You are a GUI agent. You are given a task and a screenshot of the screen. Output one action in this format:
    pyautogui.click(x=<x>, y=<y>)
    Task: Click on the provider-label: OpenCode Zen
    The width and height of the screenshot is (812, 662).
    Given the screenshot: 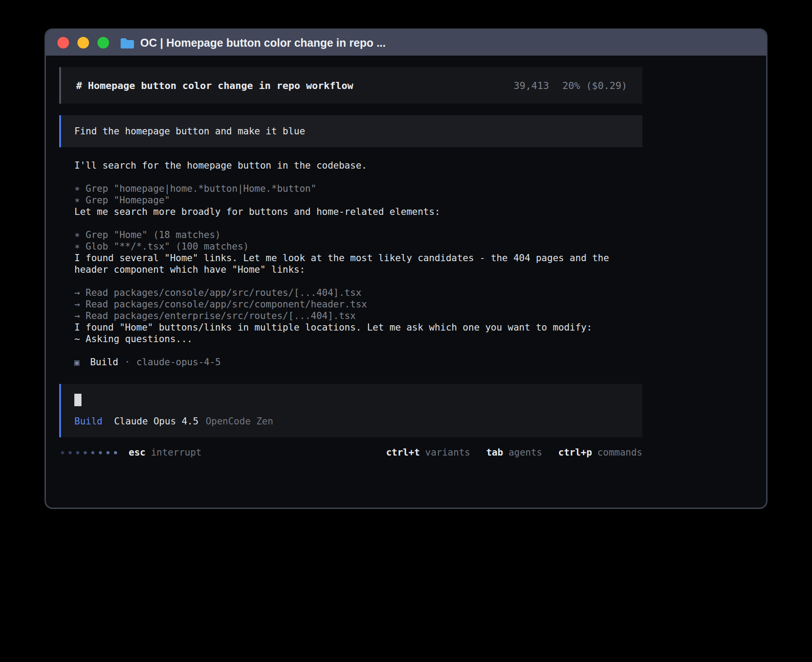 What is the action you would take?
    pyautogui.click(x=240, y=421)
    